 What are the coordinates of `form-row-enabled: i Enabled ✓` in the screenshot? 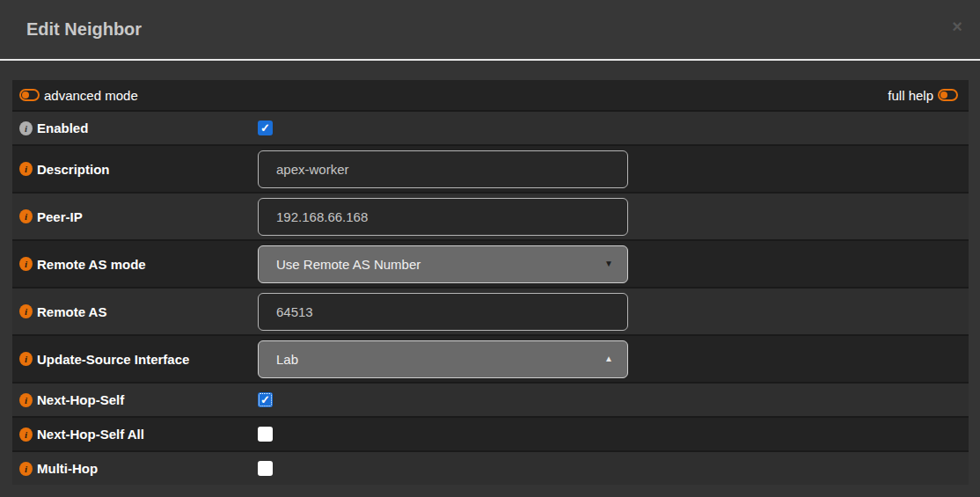 It's located at (491, 127).